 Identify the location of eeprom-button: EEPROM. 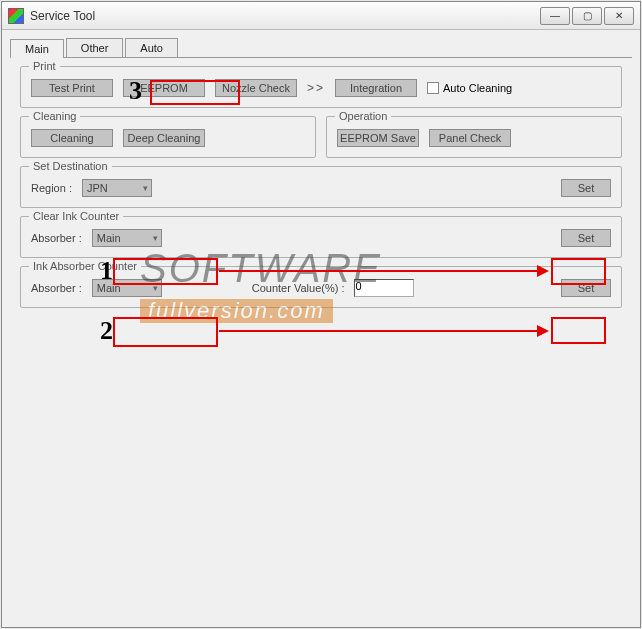
(164, 88).